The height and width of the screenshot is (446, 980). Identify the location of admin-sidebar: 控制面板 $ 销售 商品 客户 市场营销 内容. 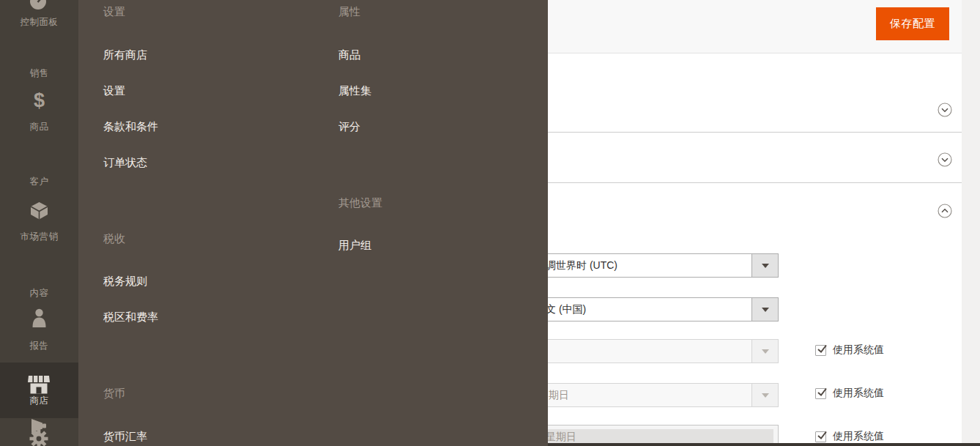
(40, 223).